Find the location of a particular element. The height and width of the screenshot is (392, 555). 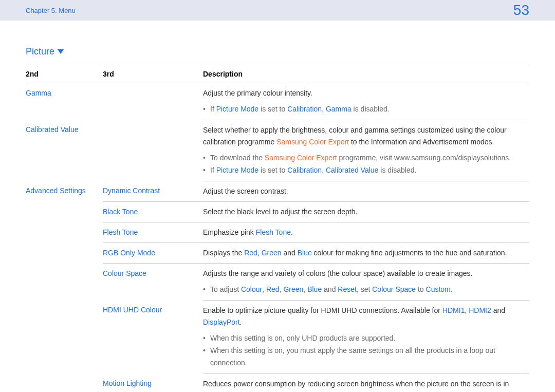

cell-desc: Reduces power consumption by reducing sc… is located at coordinates (366, 383).